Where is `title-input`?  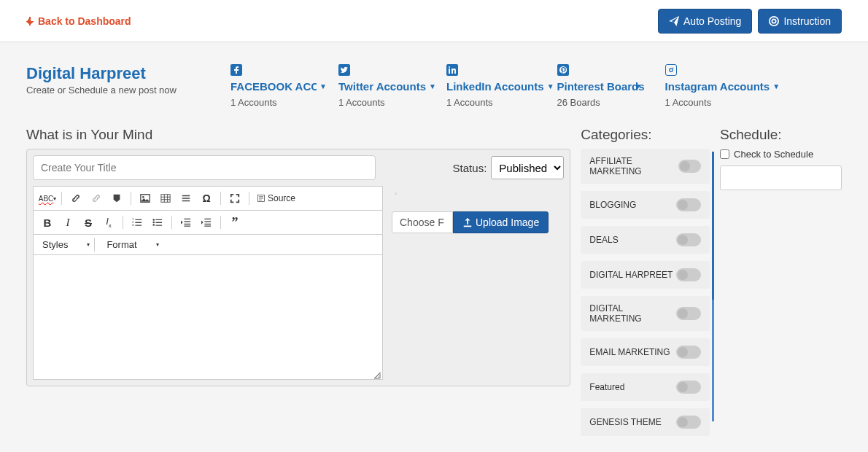
title-input is located at coordinates (204, 168).